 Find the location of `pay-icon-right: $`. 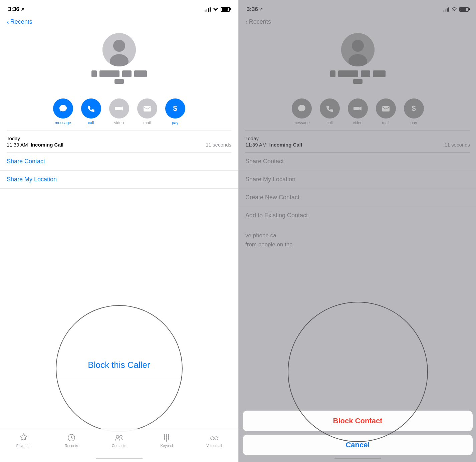

pay-icon-right: $ is located at coordinates (414, 108).